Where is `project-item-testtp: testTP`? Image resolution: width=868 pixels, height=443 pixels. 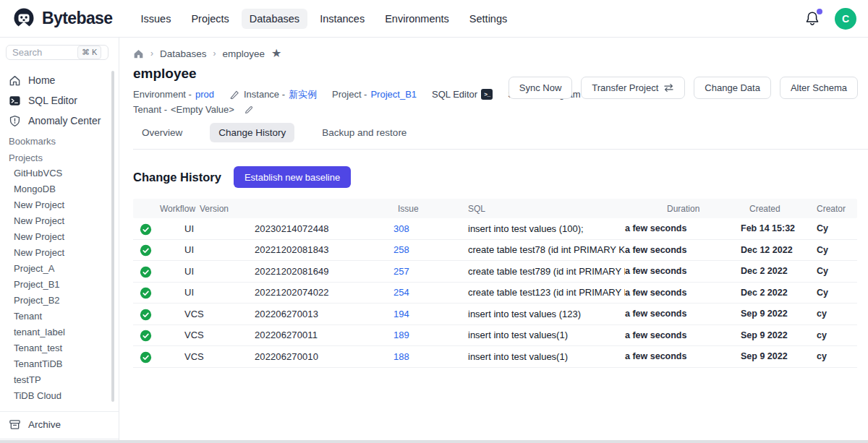
project-item-testtp: testTP is located at coordinates (59, 380).